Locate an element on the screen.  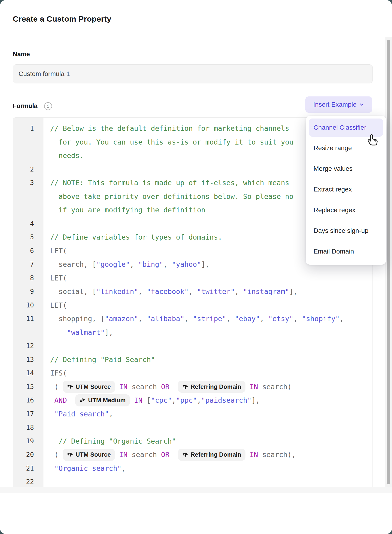
line-number: 10 is located at coordinates (28, 305).